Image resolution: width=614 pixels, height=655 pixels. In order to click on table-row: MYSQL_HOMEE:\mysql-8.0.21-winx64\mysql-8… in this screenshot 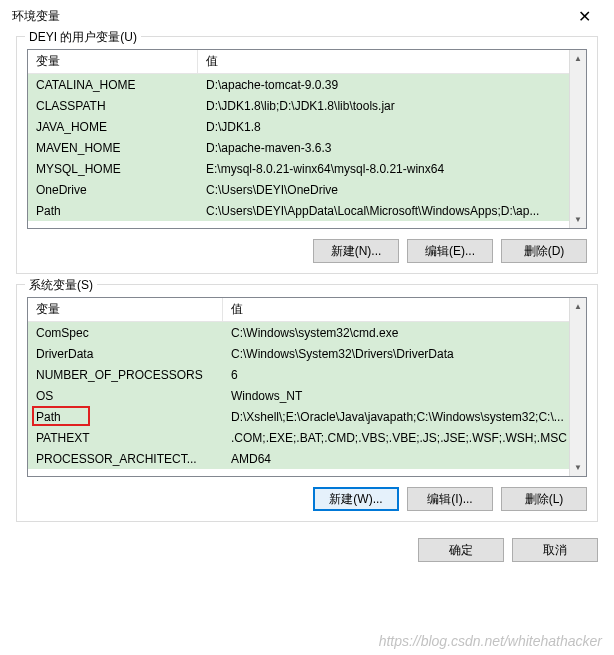, I will do `click(307, 168)`.